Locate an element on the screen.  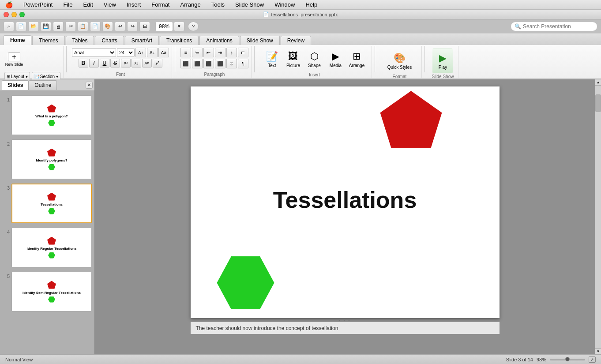
paste-btn: 📄 is located at coordinates (95, 26).